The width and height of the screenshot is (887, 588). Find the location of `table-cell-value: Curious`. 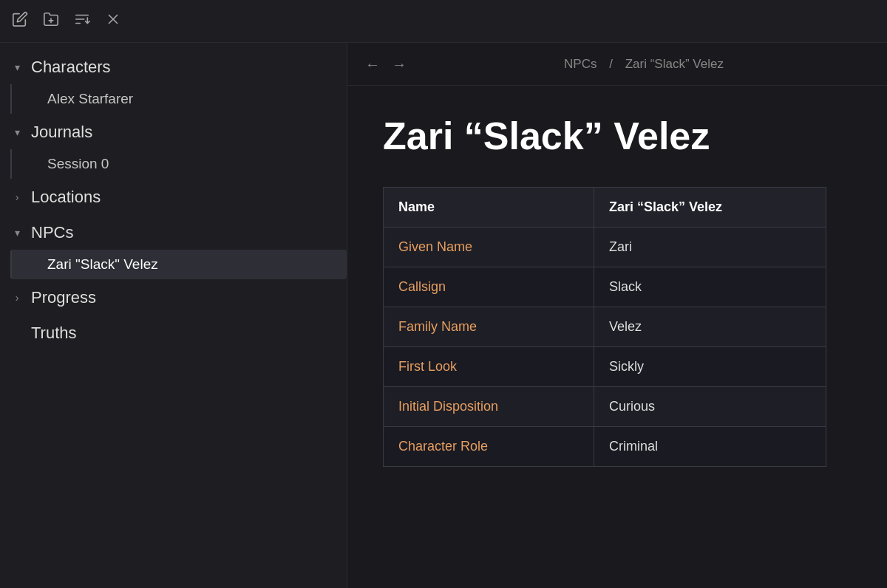

table-cell-value: Curious is located at coordinates (710, 407).